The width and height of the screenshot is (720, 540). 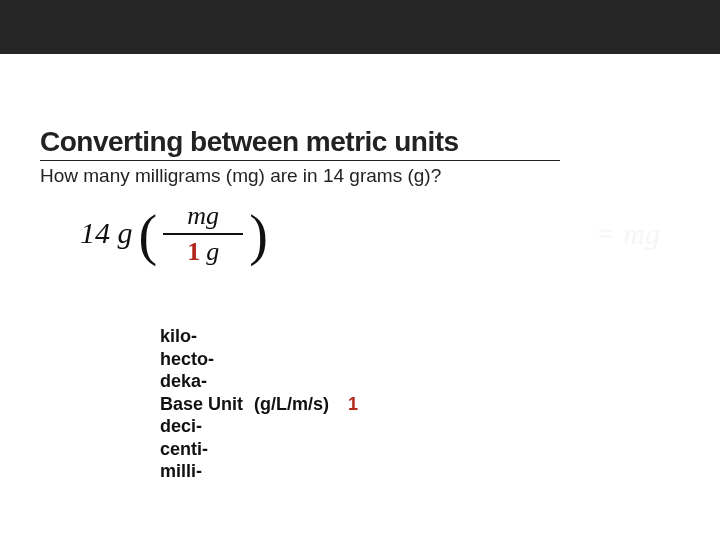 What do you see at coordinates (420, 382) in the screenshot?
I see `prefix-deka: deka-` at bounding box center [420, 382].